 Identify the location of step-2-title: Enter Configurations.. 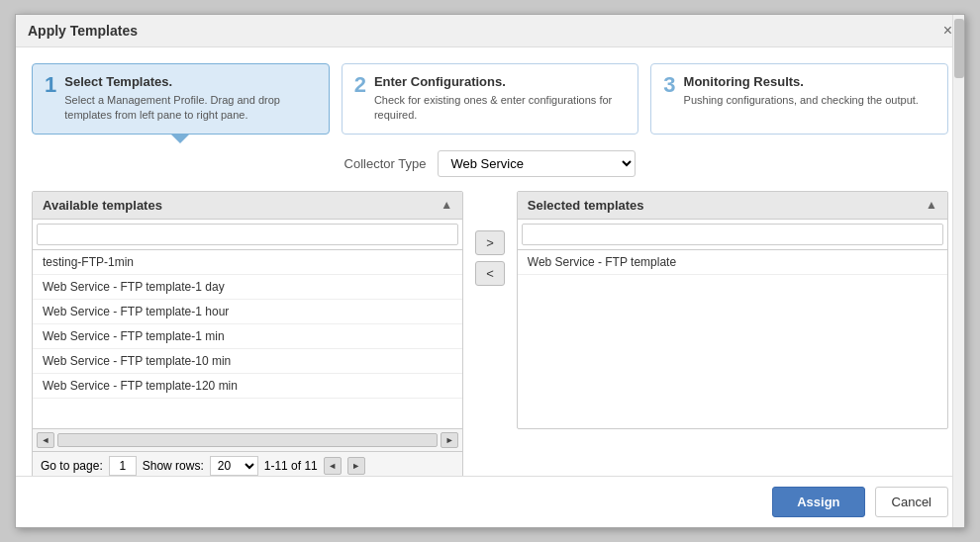
(500, 81).